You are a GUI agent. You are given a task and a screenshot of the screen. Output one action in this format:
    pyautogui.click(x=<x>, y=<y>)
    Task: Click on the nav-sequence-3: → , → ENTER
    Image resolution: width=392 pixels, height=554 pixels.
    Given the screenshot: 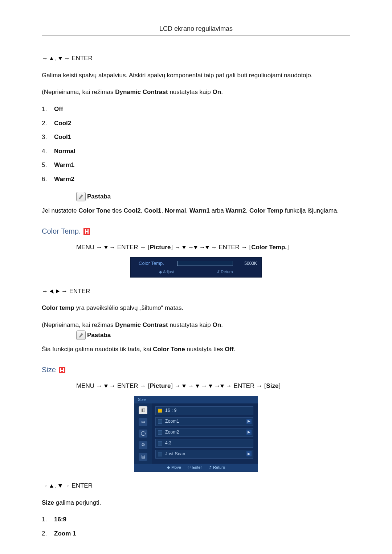 What is the action you would take?
    pyautogui.click(x=196, y=486)
    